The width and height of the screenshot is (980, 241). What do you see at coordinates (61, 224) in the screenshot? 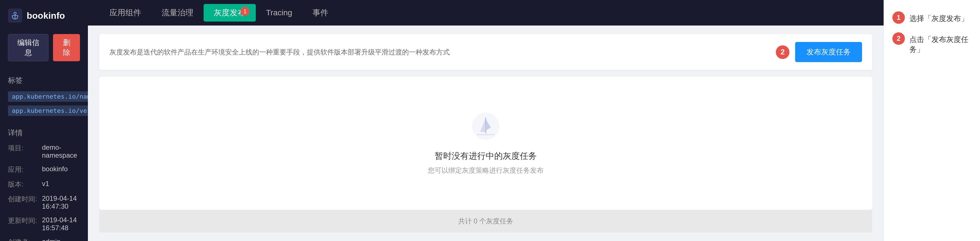
I see `detail-updated-value: 2019-04-14 16:57:48` at bounding box center [61, 224].